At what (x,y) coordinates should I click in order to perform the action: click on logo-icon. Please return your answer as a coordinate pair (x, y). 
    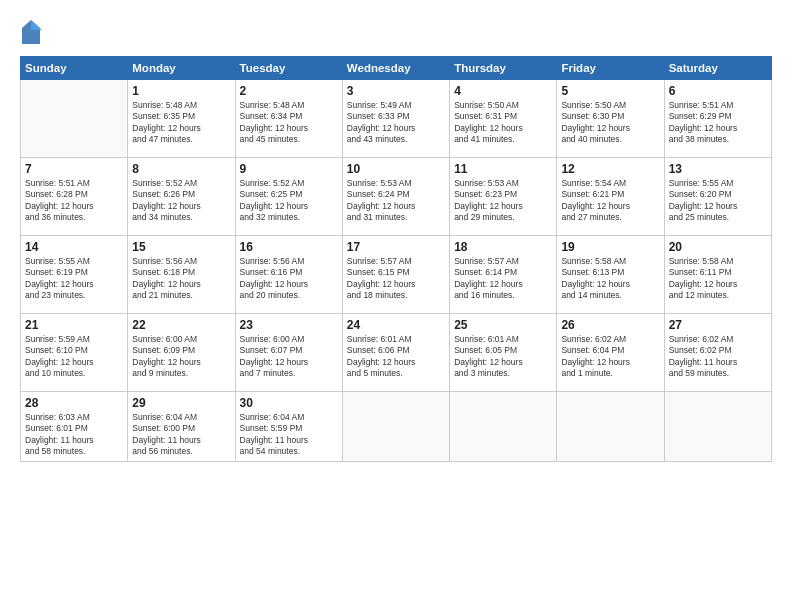
    Looking at the image, I should click on (31, 32).